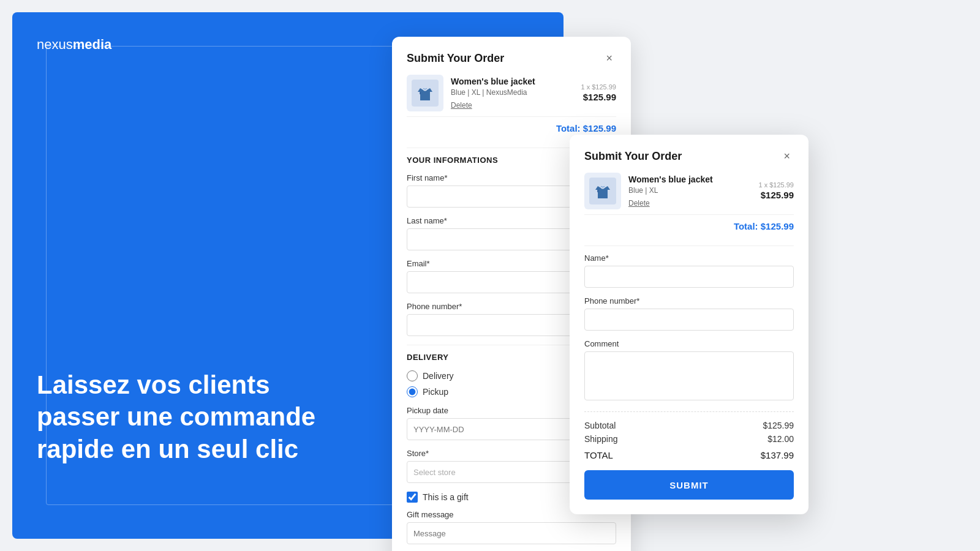 The image size is (980, 551). I want to click on shipping-row: Shipping $12.00, so click(689, 439).